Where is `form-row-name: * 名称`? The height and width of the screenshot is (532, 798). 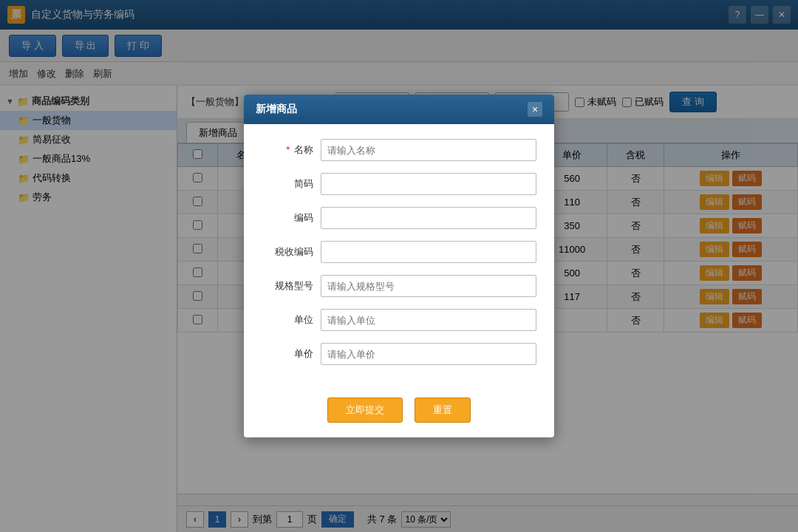 form-row-name: * 名称 is located at coordinates (399, 150).